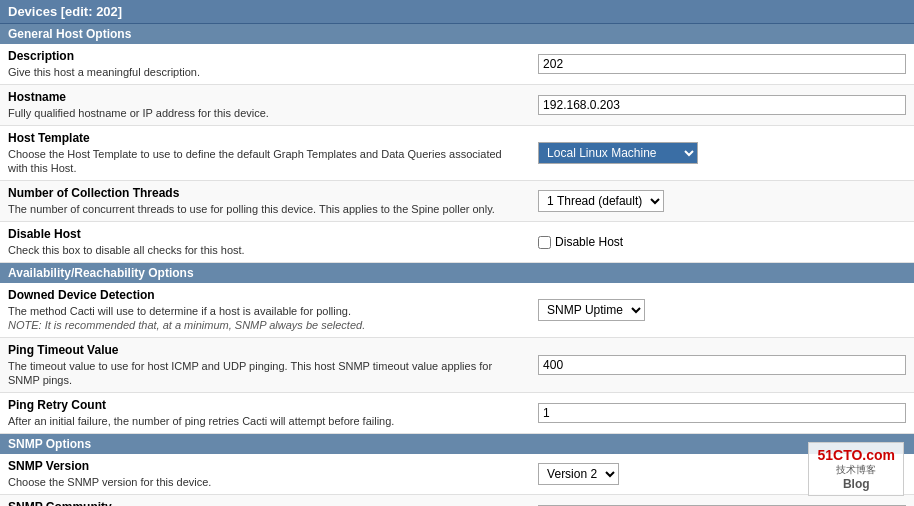  Describe the element at coordinates (265, 350) in the screenshot. I see `ping-timeout-label: Ping Timeout Value` at that location.